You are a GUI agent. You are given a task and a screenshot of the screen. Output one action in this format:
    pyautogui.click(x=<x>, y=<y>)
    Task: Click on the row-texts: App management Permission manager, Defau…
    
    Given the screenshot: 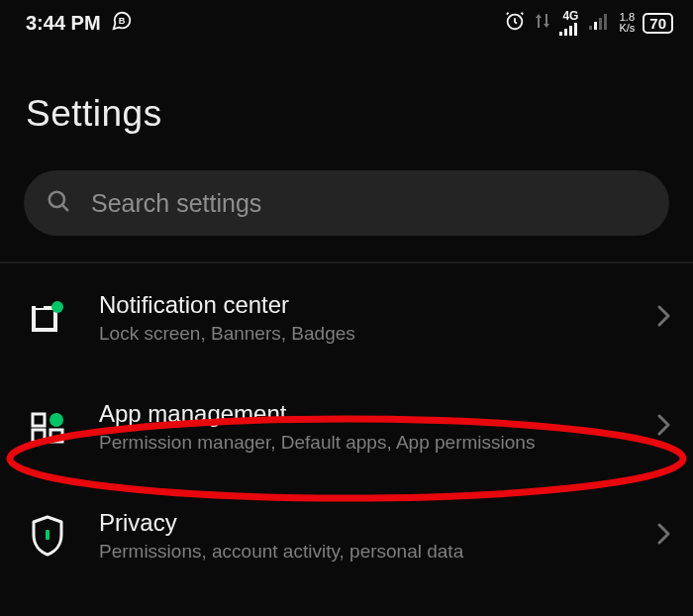 What is the action you would take?
    pyautogui.click(x=364, y=427)
    